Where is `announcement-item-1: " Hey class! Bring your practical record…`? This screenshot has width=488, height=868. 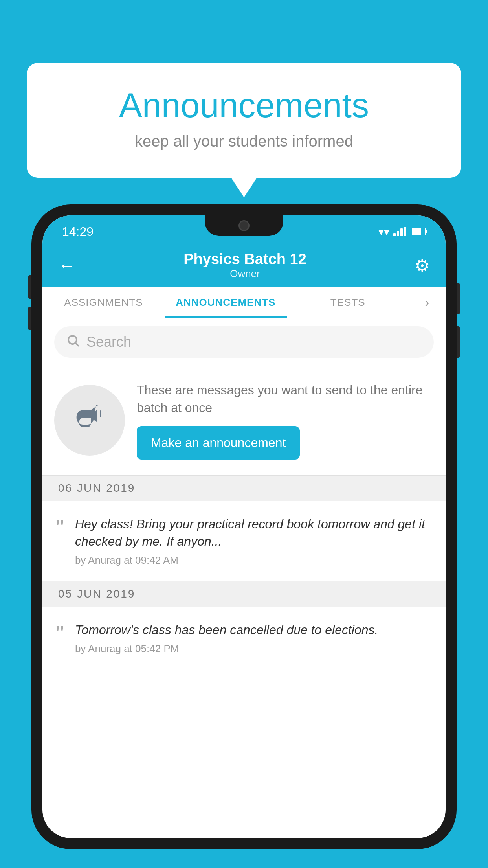
announcement-item-1: " Hey class! Bring your practical record… is located at coordinates (244, 541).